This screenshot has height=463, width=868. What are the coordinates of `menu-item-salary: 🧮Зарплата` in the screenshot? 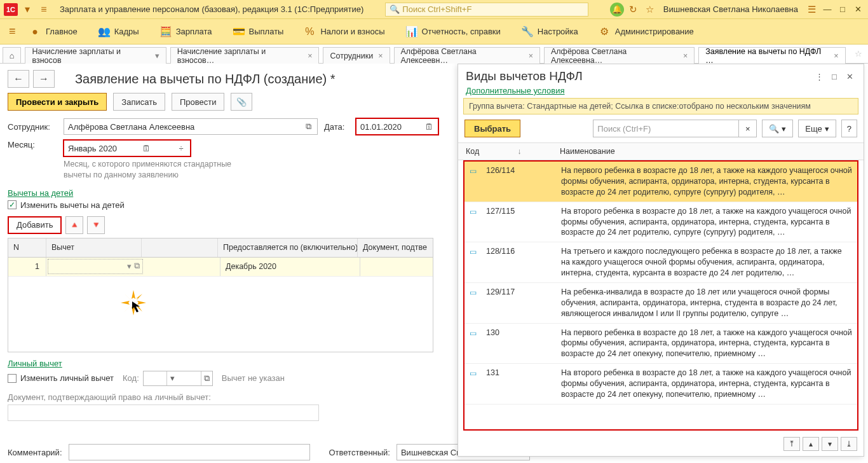 It's located at (186, 32).